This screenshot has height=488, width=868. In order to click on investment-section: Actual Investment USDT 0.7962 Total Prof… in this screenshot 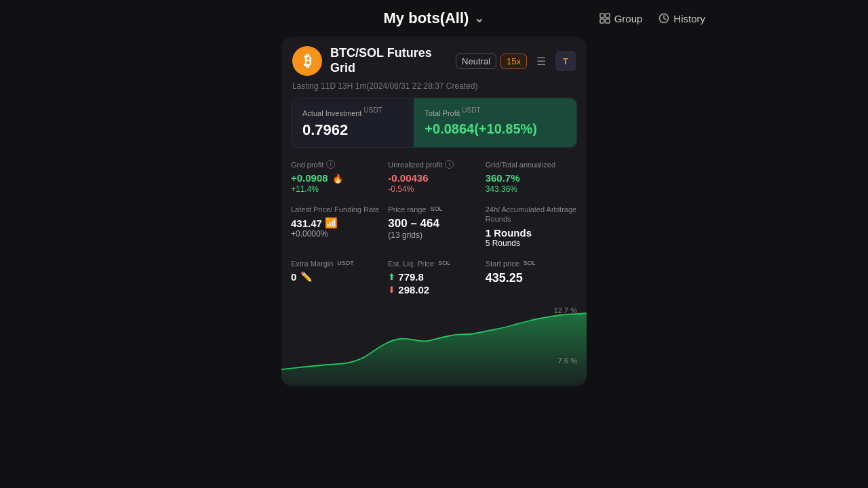, I will do `click(434, 123)`.